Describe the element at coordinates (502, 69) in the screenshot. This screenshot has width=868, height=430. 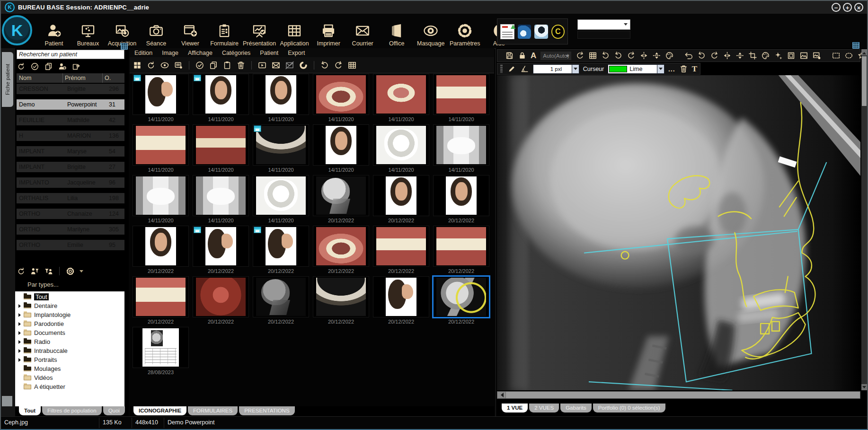
I see `toolbar-grip` at that location.